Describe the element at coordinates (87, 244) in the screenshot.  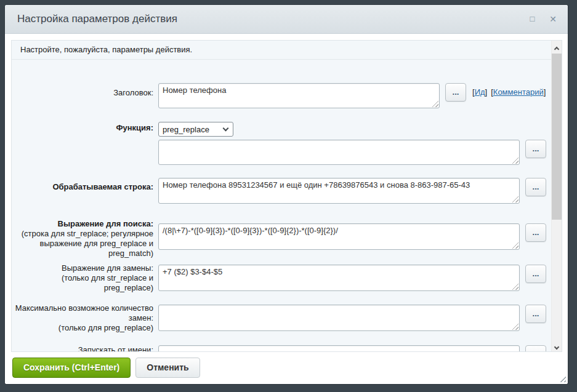
I see `search-sublabel: (строка для str_replace; регулярное выра…` at that location.